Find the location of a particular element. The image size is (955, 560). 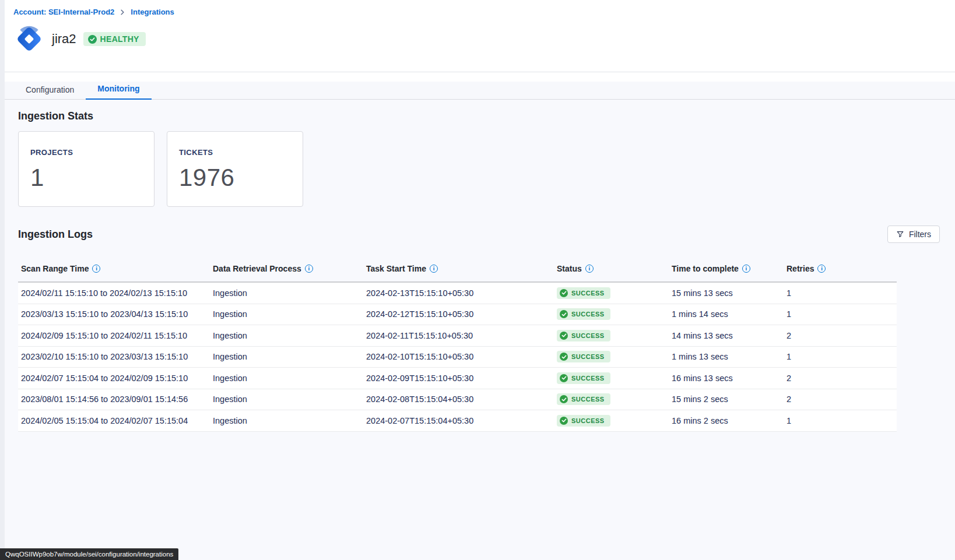

column-header-retries: Retries i is located at coordinates (840, 269).